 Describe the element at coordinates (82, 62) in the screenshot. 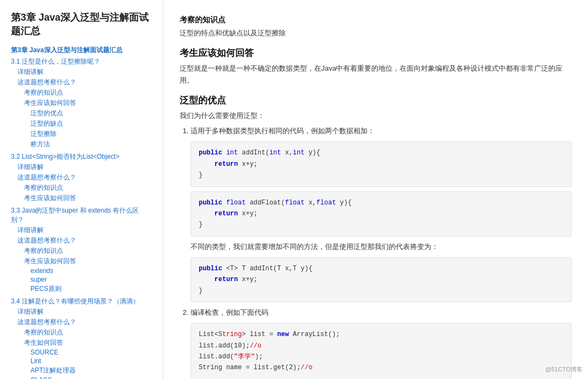

I see `toc-3-1-title: 3.1 泛型是什么，泛型擦除呢？` at that location.